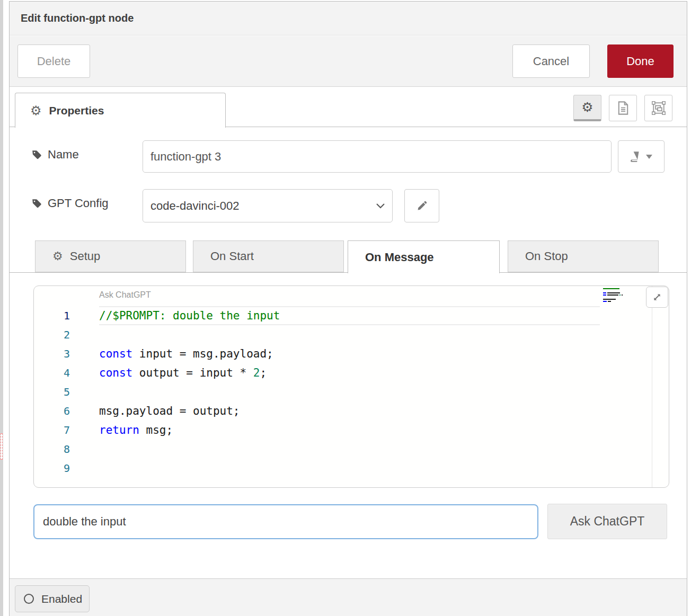  What do you see at coordinates (657, 297) in the screenshot?
I see `expand-editor-button` at bounding box center [657, 297].